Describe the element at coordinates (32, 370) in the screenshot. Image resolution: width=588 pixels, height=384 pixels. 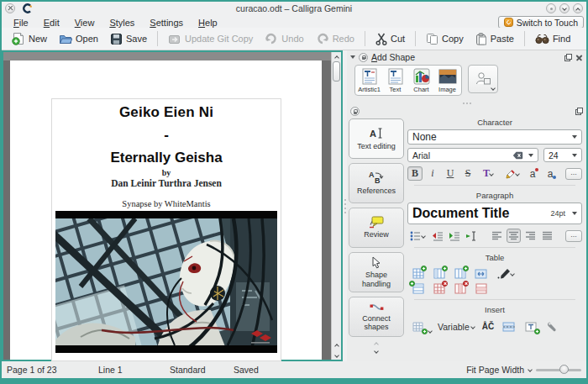
I see `status-page: Page 1 of 23` at that location.